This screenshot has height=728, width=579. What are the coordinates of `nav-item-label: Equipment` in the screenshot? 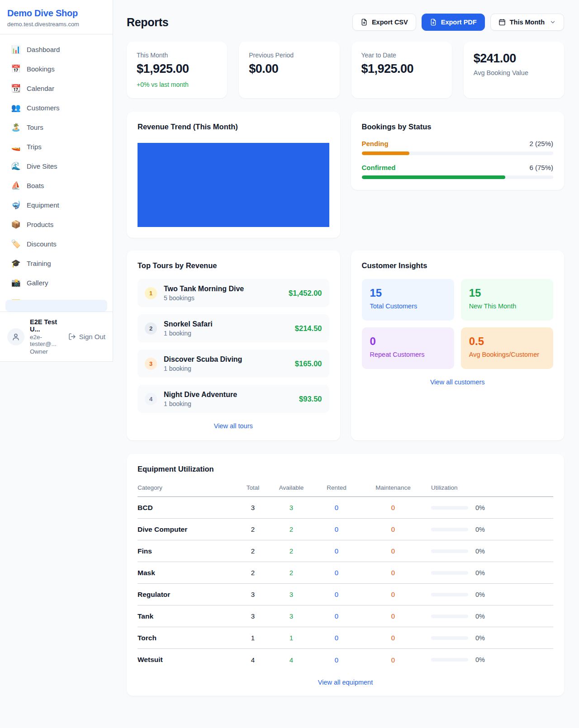 It's located at (43, 205).